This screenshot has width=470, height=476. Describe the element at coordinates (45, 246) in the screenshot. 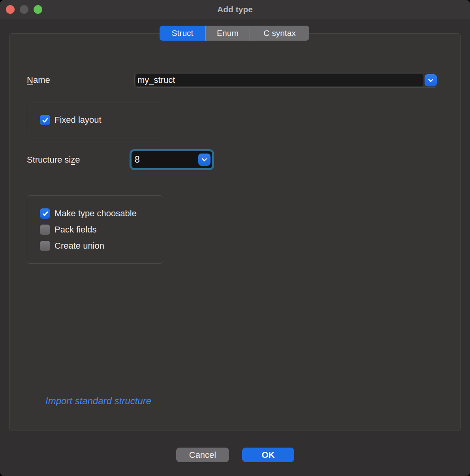

I see `create-union-checkbox` at that location.